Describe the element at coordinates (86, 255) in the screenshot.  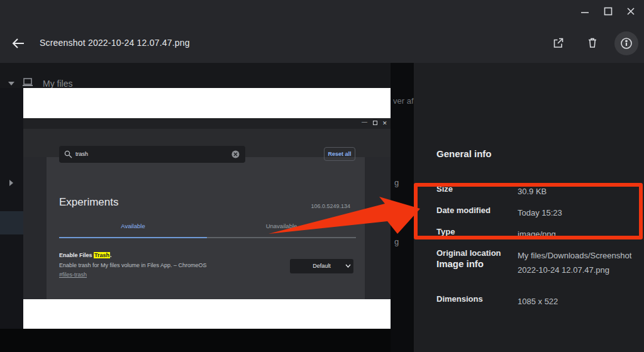
I see `flag-title: Enable Files Trash.` at that location.